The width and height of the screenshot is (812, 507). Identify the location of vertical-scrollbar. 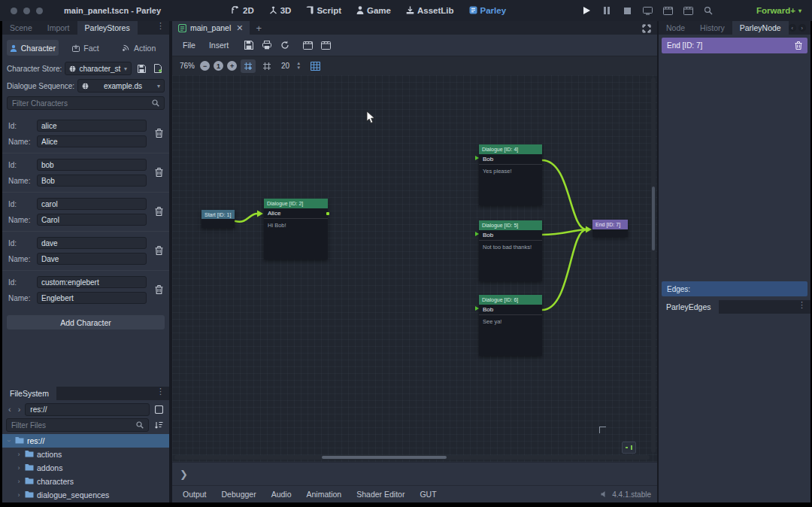
(653, 265).